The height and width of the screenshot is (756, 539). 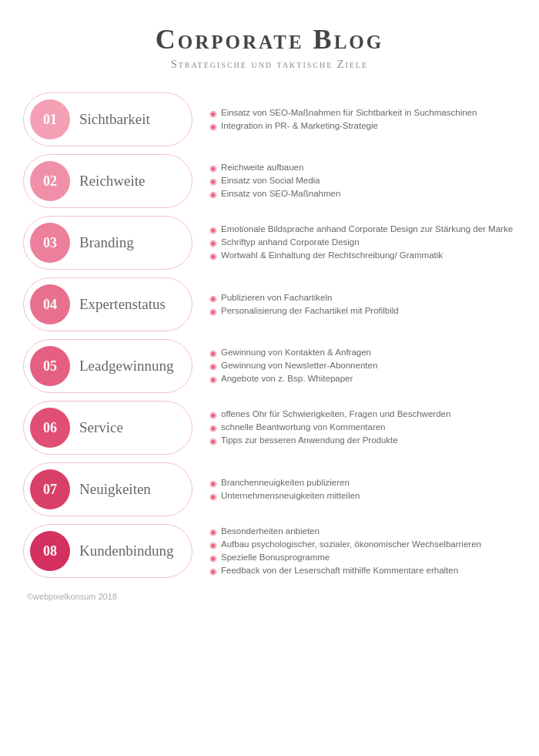 I want to click on list-item: 02Reichweite◉Reichweite aufbauen◉Einsatz…, so click(x=270, y=181).